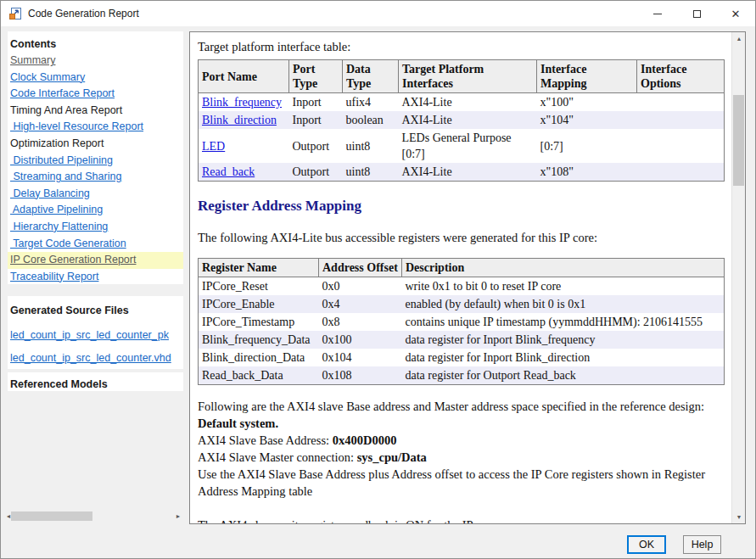 This screenshot has width=756, height=559. Describe the element at coordinates (97, 310) in the screenshot. I see `generated-source-files-heading: Generated Source Files` at that location.